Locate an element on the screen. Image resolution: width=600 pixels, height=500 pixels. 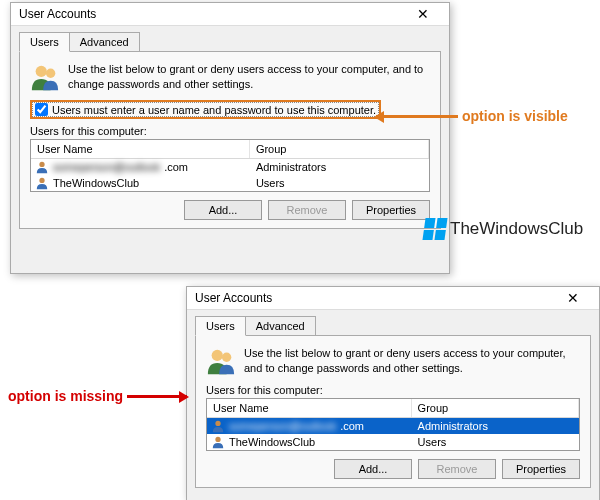
annotation-visible: option is visible is located at coordinates (472, 116).